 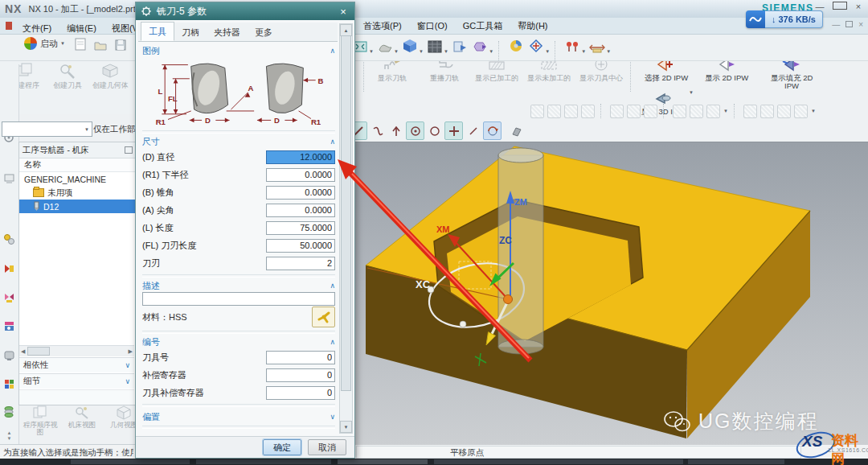 What do you see at coordinates (10, 327) in the screenshot?
I see `reuse-library-icon` at bounding box center [10, 327].